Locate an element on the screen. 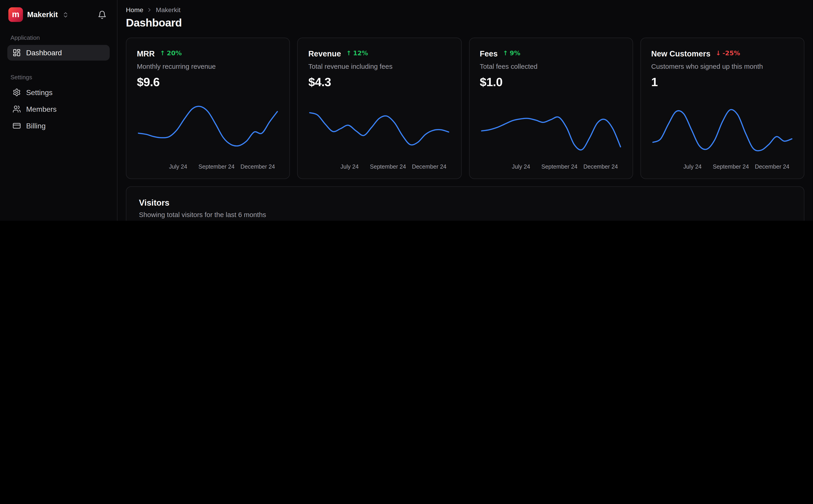 The height and width of the screenshot is (504, 813). stat-value: $1.0 is located at coordinates (551, 82).